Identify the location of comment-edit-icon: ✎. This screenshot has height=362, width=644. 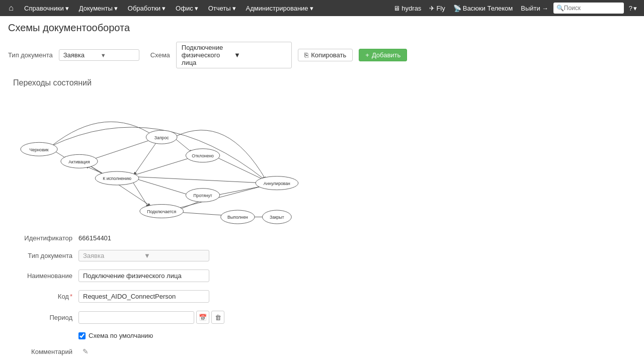
(86, 351).